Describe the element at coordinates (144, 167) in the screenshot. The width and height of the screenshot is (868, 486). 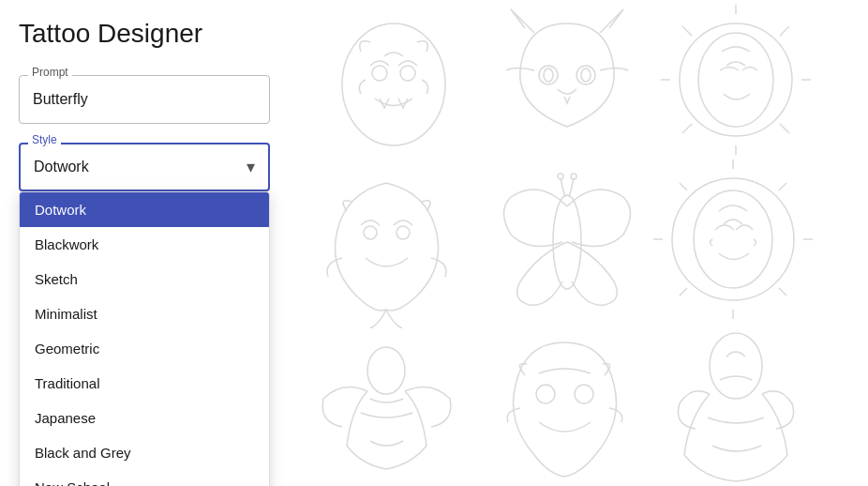
I see `style-select-display: Dotwork ▾` at that location.